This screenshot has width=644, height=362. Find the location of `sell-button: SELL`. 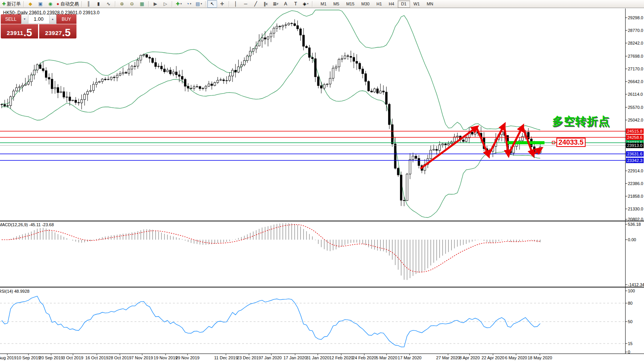

sell-button: SELL is located at coordinates (11, 19).